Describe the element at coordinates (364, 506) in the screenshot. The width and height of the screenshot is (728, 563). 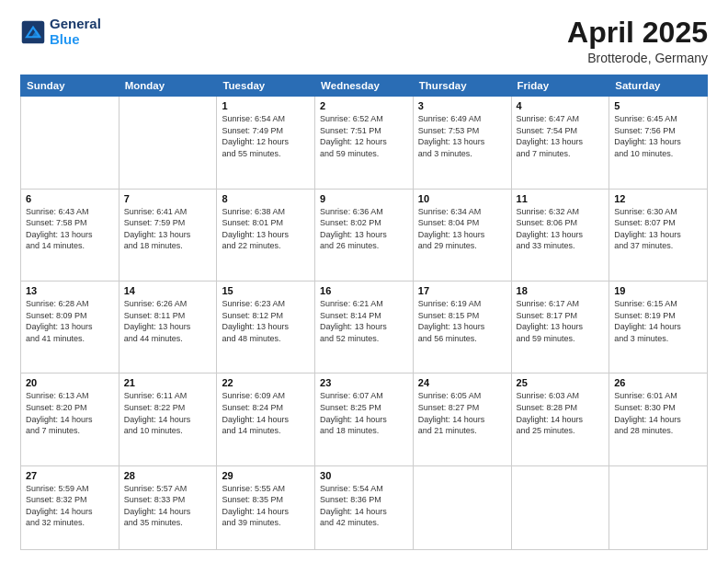
I see `day-info: Sunrise: 5:54 AM Sunset: 8:36 PM Dayligh…` at that location.